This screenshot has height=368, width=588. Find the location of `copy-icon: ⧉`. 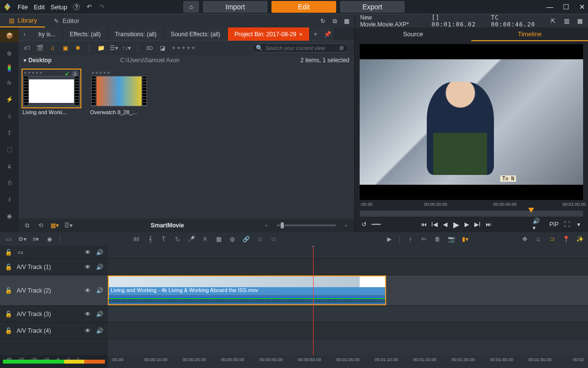

copy-icon: ⧉ is located at coordinates (27, 225).